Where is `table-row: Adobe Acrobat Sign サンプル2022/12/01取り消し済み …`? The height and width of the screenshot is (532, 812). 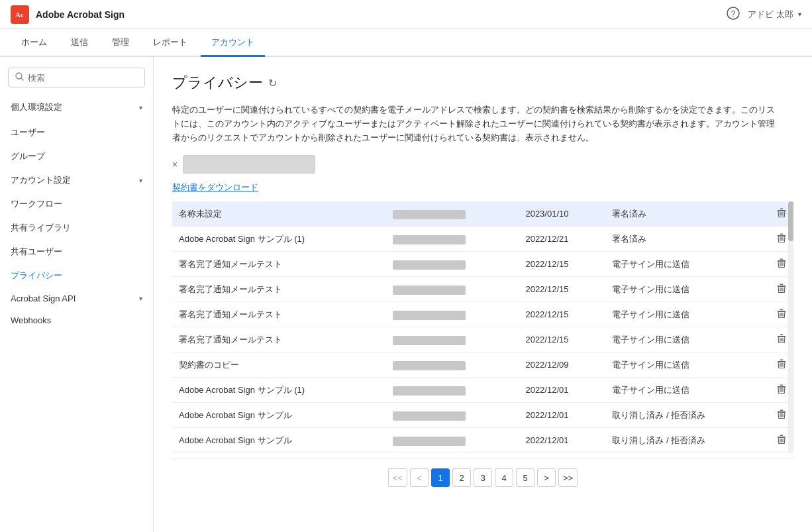 table-row: Adobe Acrobat Sign サンプル2022/12/01取り消し済み … is located at coordinates (483, 415).